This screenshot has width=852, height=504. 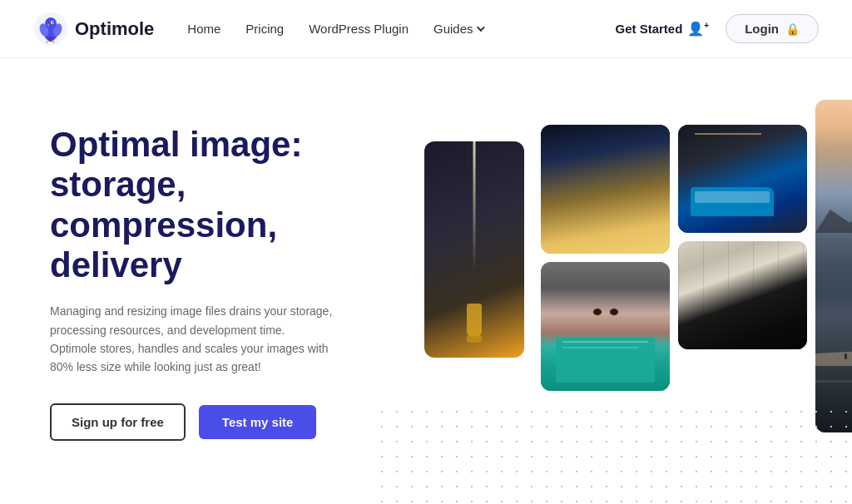 What do you see at coordinates (474, 206) in the screenshot?
I see `light-beam` at bounding box center [474, 206].